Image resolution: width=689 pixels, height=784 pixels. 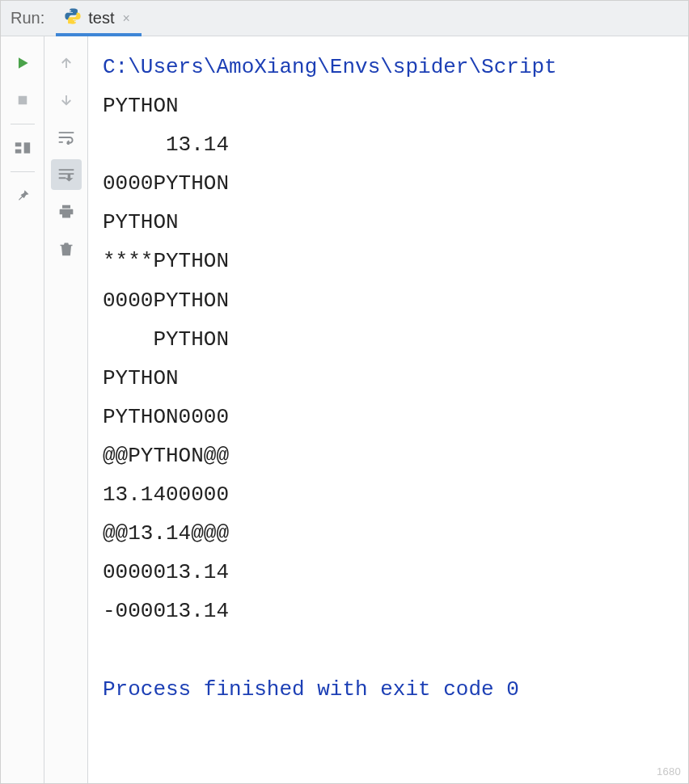 I want to click on run-tab-title: test, so click(x=101, y=18).